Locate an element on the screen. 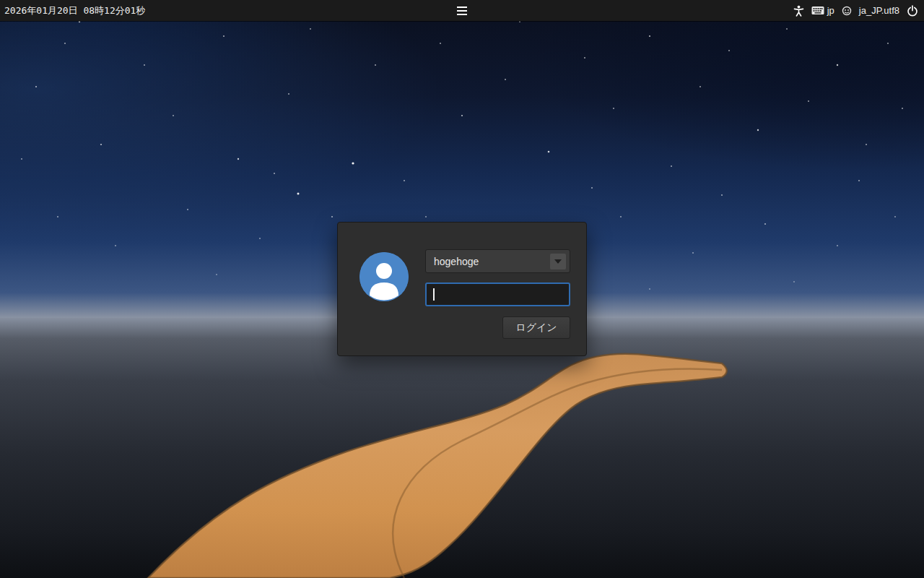  login-button: ログイン is located at coordinates (536, 328).